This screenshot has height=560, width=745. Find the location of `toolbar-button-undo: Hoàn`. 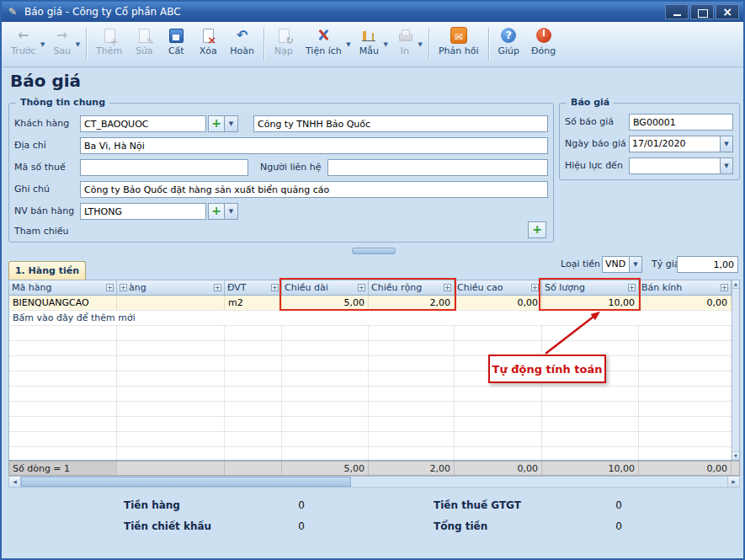

toolbar-button-undo: Hoàn is located at coordinates (242, 44).